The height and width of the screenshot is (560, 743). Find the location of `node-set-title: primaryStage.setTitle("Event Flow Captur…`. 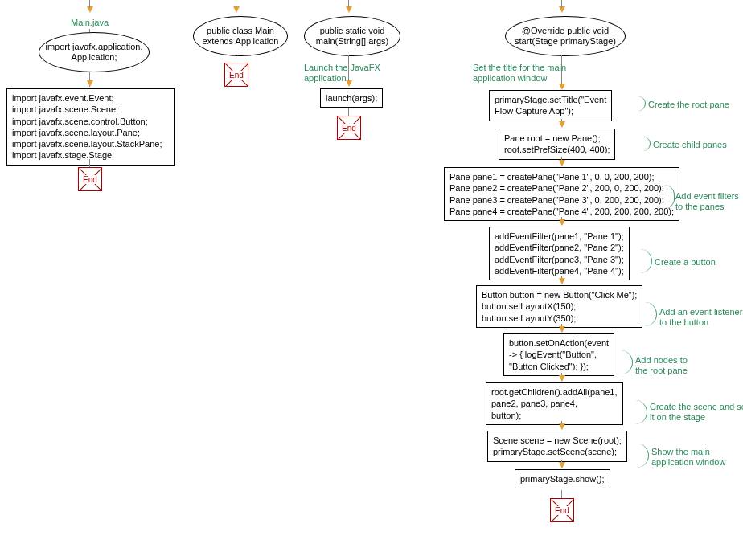

node-set-title: primaryStage.setTitle("Event Flow Captur… is located at coordinates (550, 106).